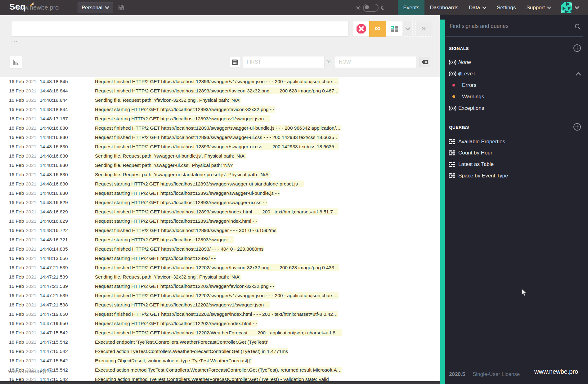 The image size is (588, 384). What do you see at coordinates (459, 127) in the screenshot?
I see `queries-section-title: QUERIES` at bounding box center [459, 127].